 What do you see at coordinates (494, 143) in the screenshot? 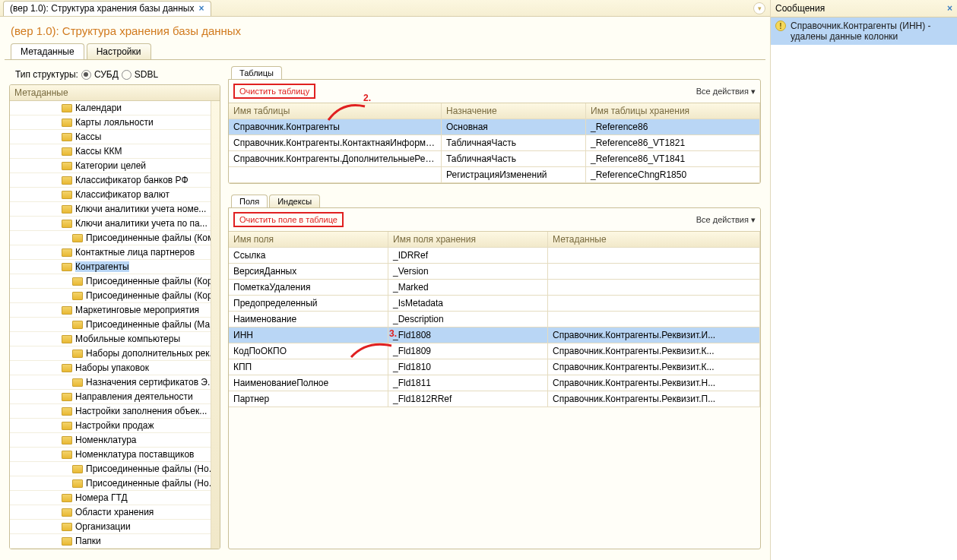
I see `tables-grid: Имя таблицы Назначение Имя таблицы хране…` at bounding box center [494, 143].